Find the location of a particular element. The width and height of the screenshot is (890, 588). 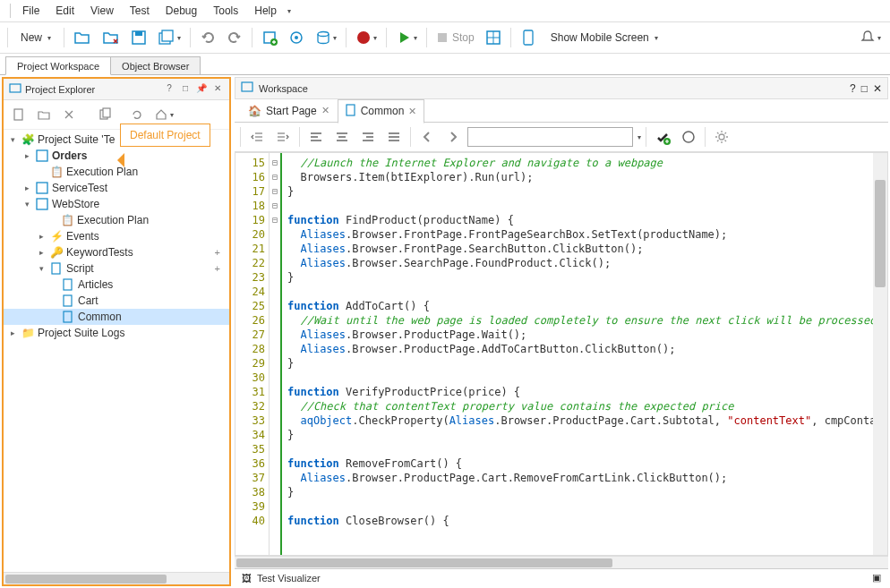

delete-icon is located at coordinates (69, 115).